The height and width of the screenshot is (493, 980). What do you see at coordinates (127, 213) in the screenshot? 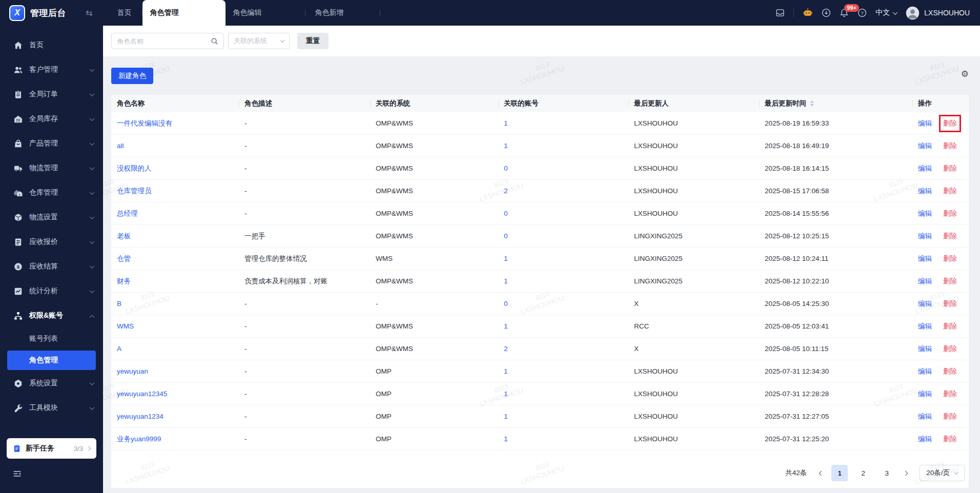
I see `role-name-link: 总经理` at bounding box center [127, 213].